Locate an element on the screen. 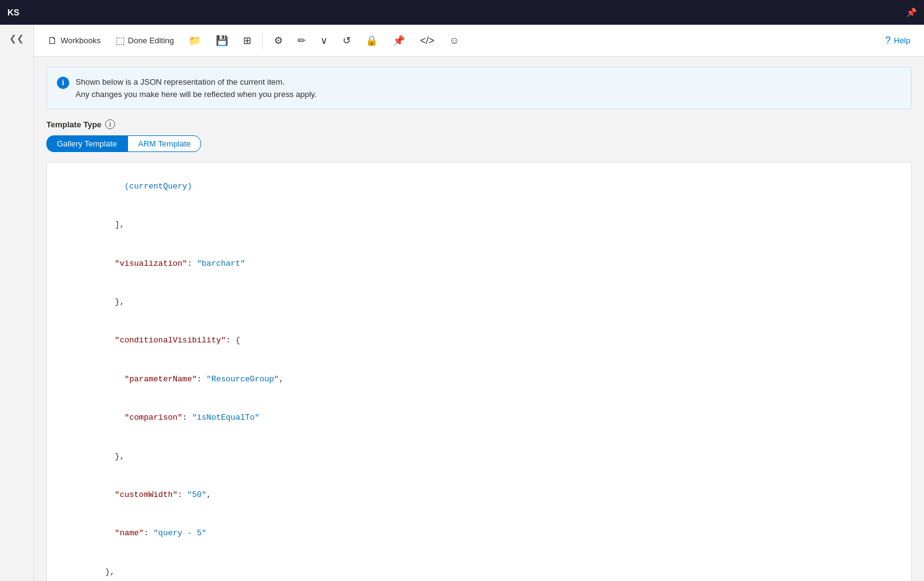 This screenshot has height=581, width=924. pin-button: 📌 is located at coordinates (399, 41).